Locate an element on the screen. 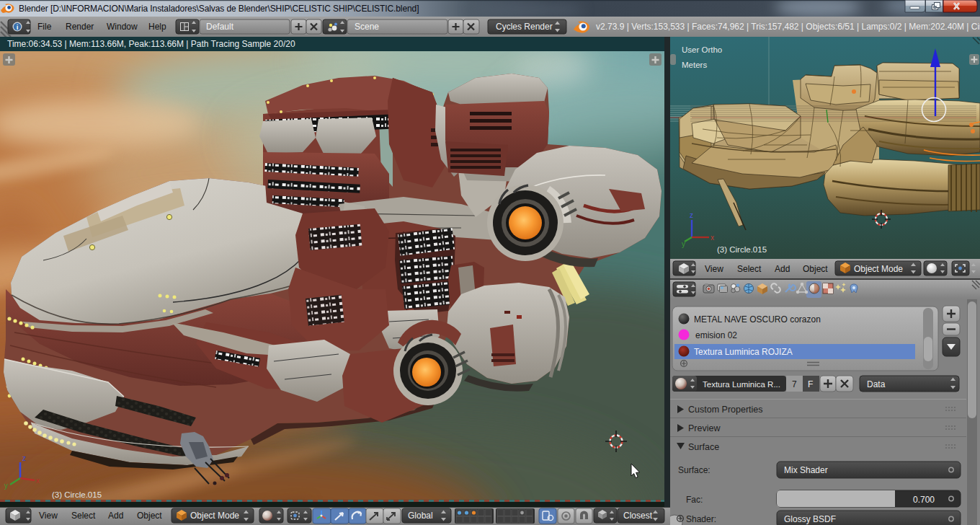 The image size is (980, 525). svg-text: Data is located at coordinates (876, 384).